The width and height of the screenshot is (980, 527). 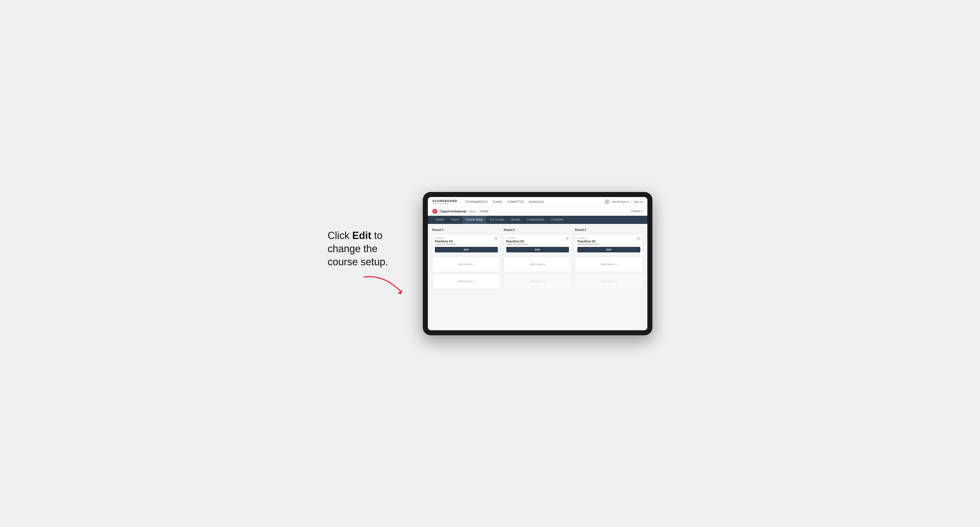 I want to click on round-2-course-name: Peachtree GC, so click(x=538, y=241).